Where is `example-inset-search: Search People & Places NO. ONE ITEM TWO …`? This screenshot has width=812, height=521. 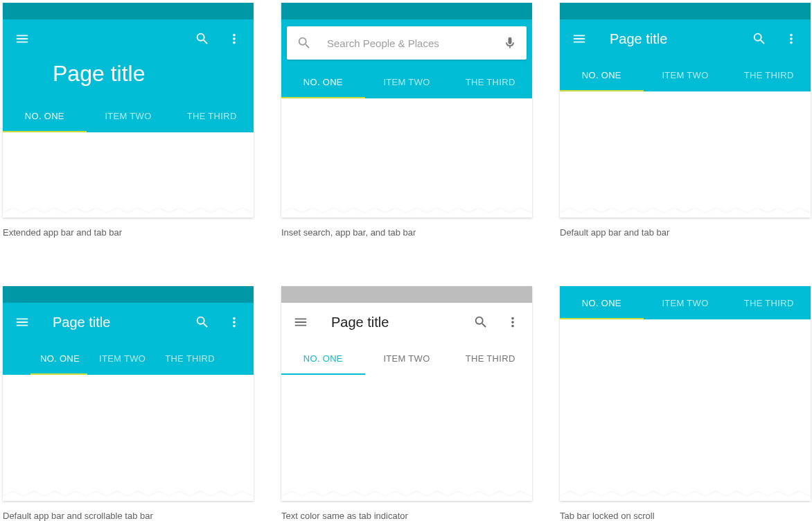
example-inset-search: Search People & Places NO. ONE ITEM TWO … is located at coordinates (407, 110).